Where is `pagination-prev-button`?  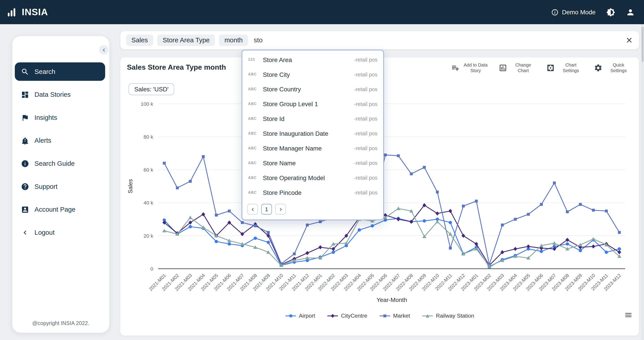 pagination-prev-button is located at coordinates (252, 209).